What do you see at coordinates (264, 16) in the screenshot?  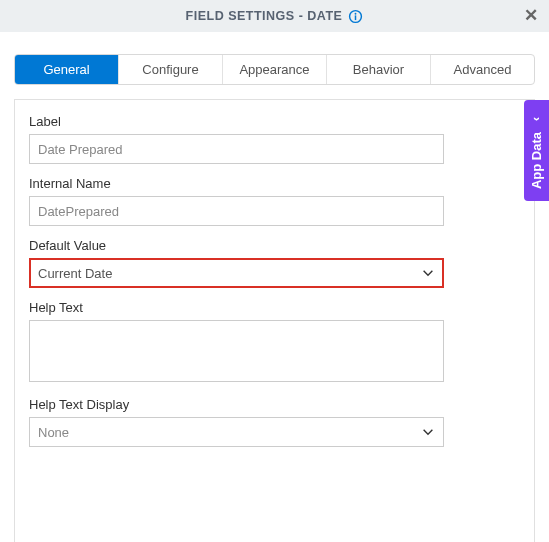 I see `dialog-title: FIELD SETTINGS - DATE` at bounding box center [264, 16].